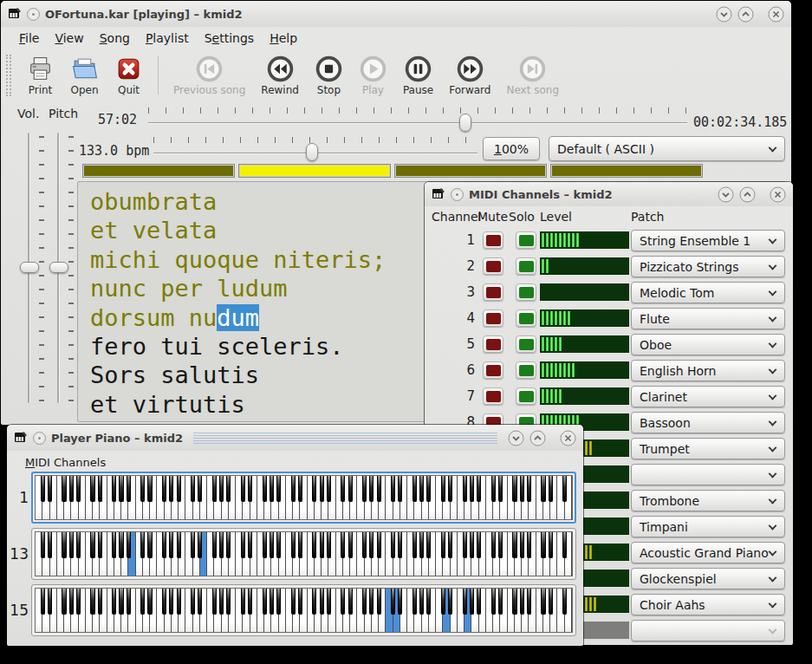  I want to click on encoding-select: Default ( ASCII ), so click(667, 149).